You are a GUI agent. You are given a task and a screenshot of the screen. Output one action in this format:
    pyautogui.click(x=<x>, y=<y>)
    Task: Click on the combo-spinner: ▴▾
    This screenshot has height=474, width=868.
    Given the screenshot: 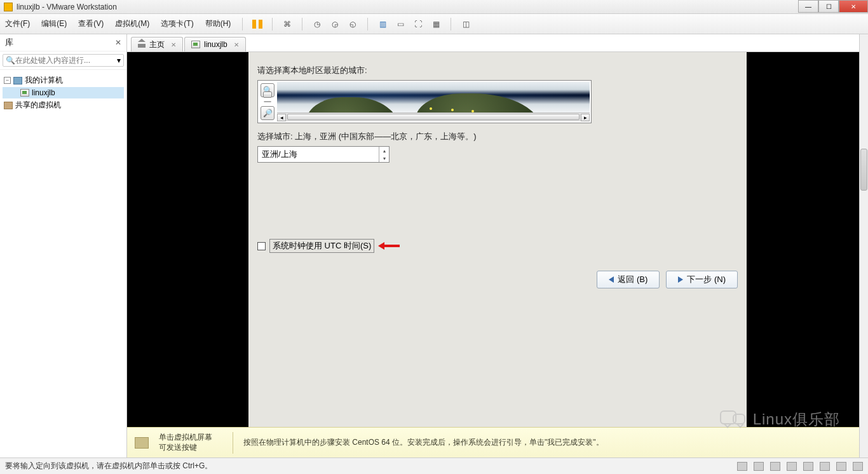 What is the action you would take?
    pyautogui.click(x=384, y=154)
    